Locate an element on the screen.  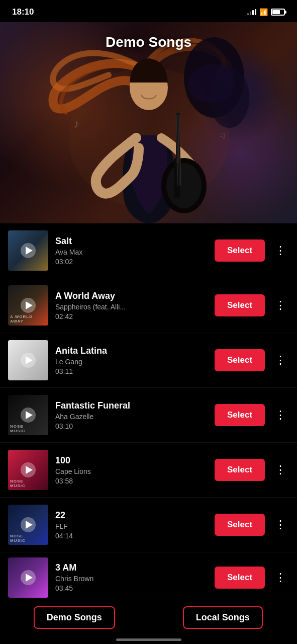
song-title: 22 is located at coordinates (132, 515).